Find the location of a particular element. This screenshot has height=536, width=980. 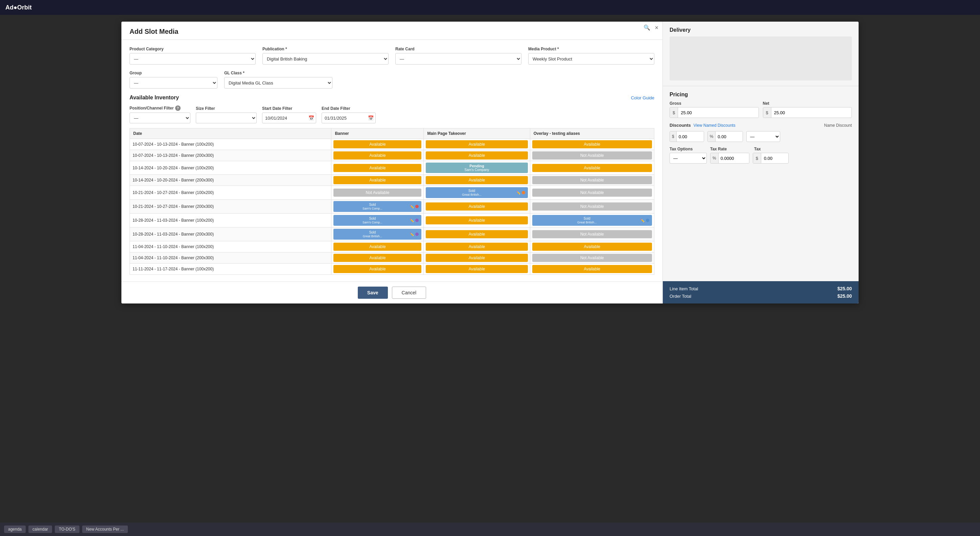

tax-amount-input is located at coordinates (775, 158).